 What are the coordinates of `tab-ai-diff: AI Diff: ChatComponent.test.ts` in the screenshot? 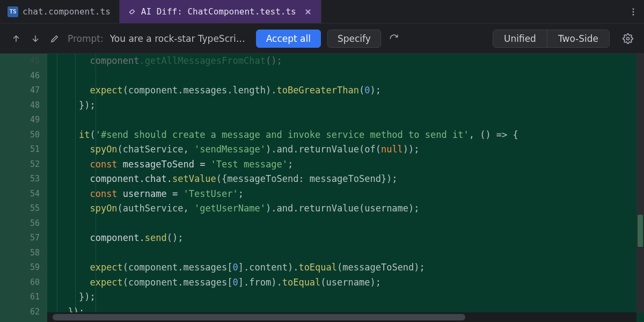 It's located at (221, 12).